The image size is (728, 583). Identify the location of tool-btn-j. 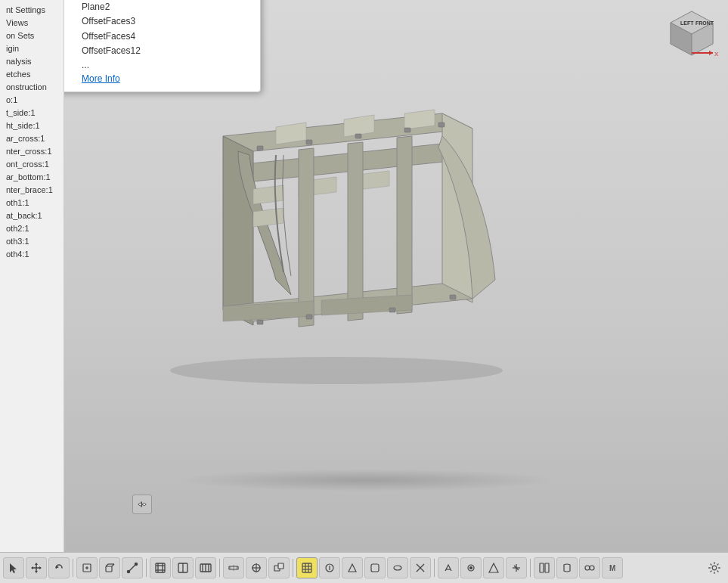
(544, 568).